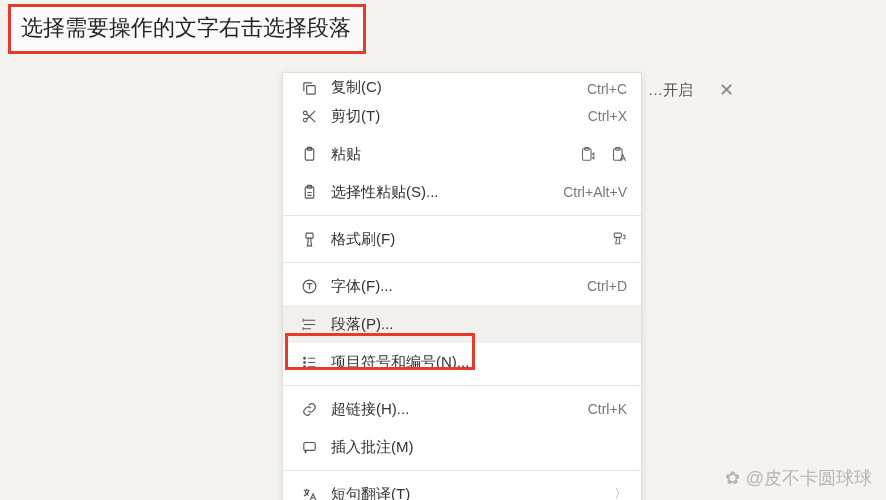 The width and height of the screenshot is (886, 500). Describe the element at coordinates (670, 90) in the screenshot. I see `top-pane-label: …开启` at that location.